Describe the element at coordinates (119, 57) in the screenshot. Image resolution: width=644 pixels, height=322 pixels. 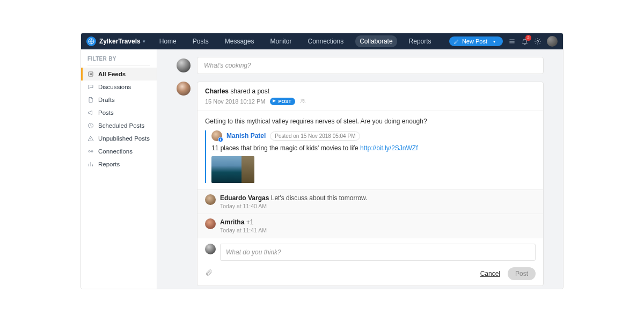
I see `sidebar-title: FILTER BY` at that location.